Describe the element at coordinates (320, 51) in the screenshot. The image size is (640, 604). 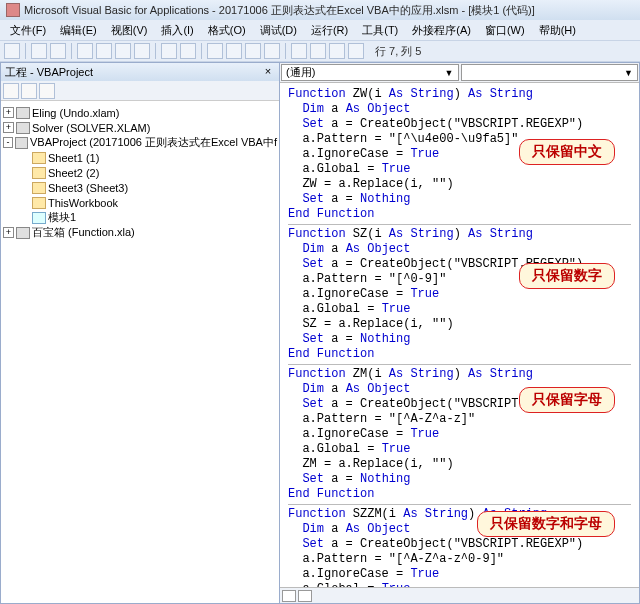
I see `toolbar: 行 7, 列 5` at that location.